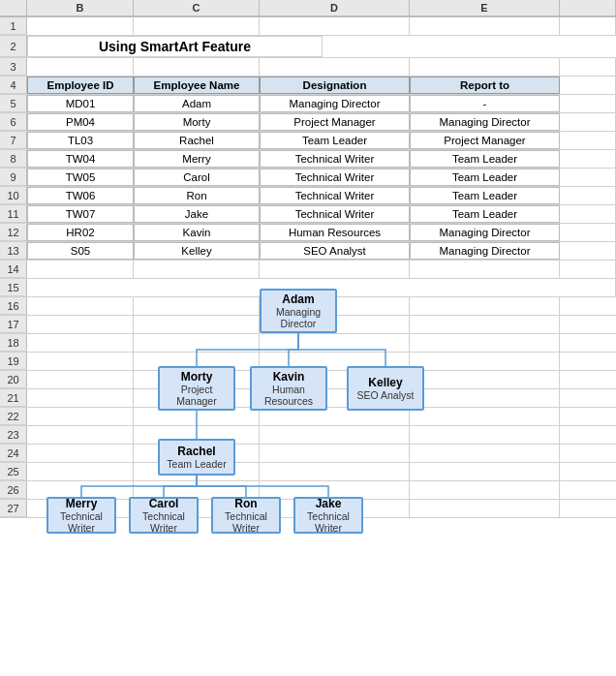  I want to click on cell-6-report: Managing Director, so click(484, 122).